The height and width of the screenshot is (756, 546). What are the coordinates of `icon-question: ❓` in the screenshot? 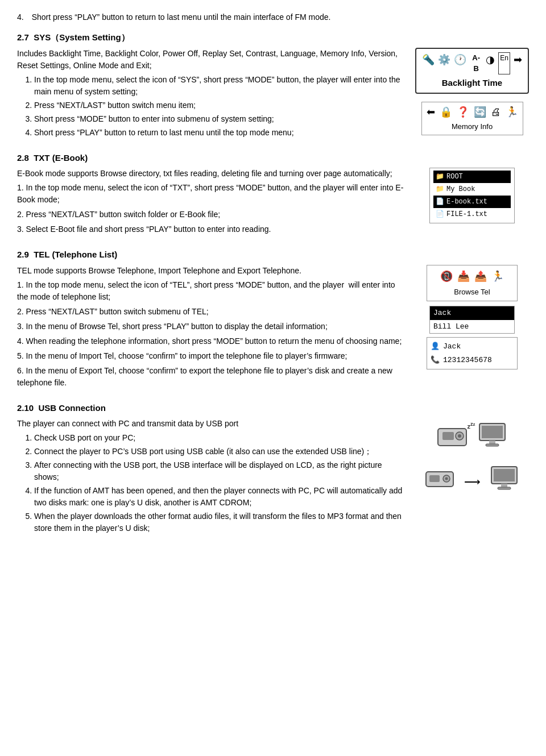 It's located at (463, 113).